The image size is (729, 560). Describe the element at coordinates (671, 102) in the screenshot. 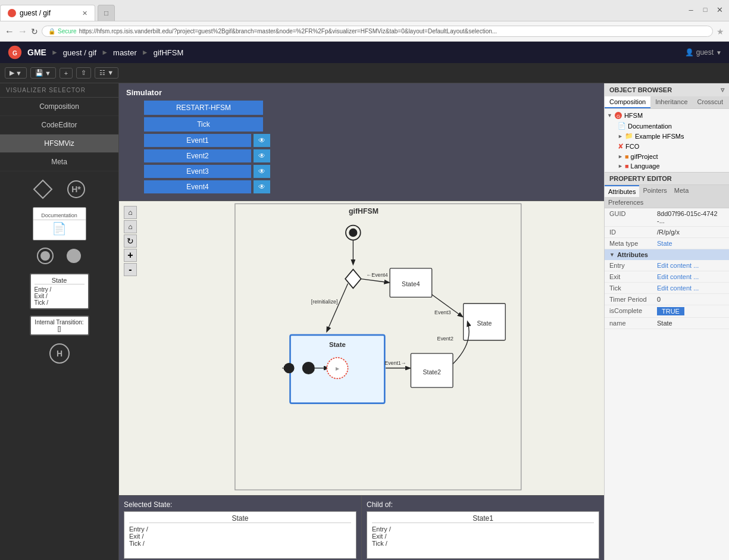

I see `ob-tab-inheritance: Inheritance` at that location.